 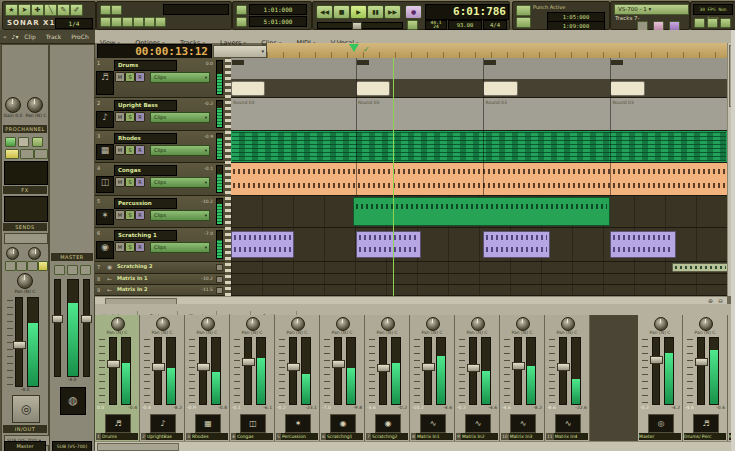 What do you see at coordinates (415, 446) in the screenshot?
I see `console-scrollbar` at bounding box center [415, 446].